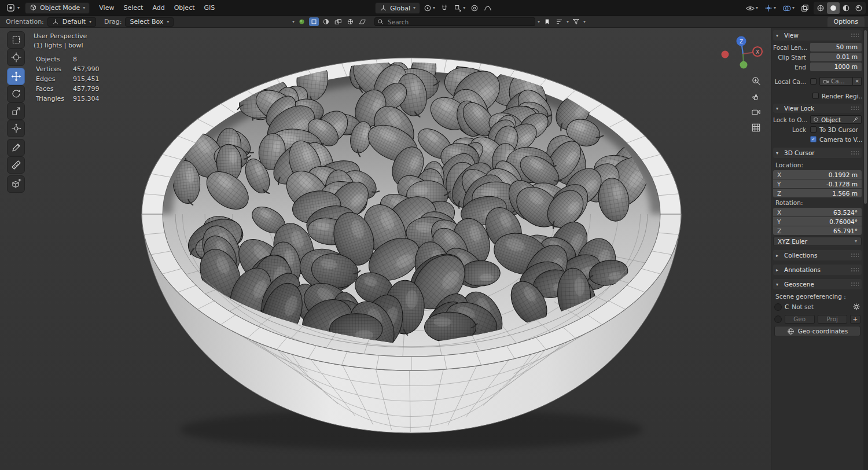 This screenshot has width=868, height=470. What do you see at coordinates (16, 76) in the screenshot?
I see `tool-move` at bounding box center [16, 76].